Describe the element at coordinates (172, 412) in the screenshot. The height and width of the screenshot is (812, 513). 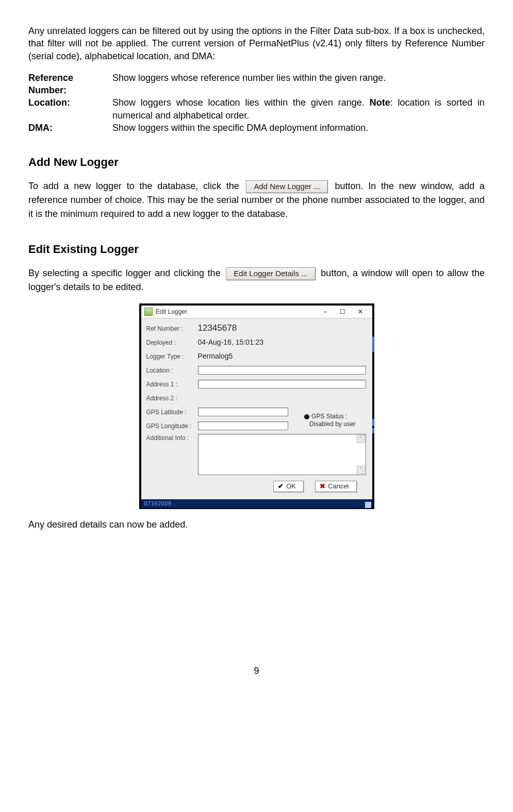
I see `gps-latitude-label: GPS Latitude :` at that location.